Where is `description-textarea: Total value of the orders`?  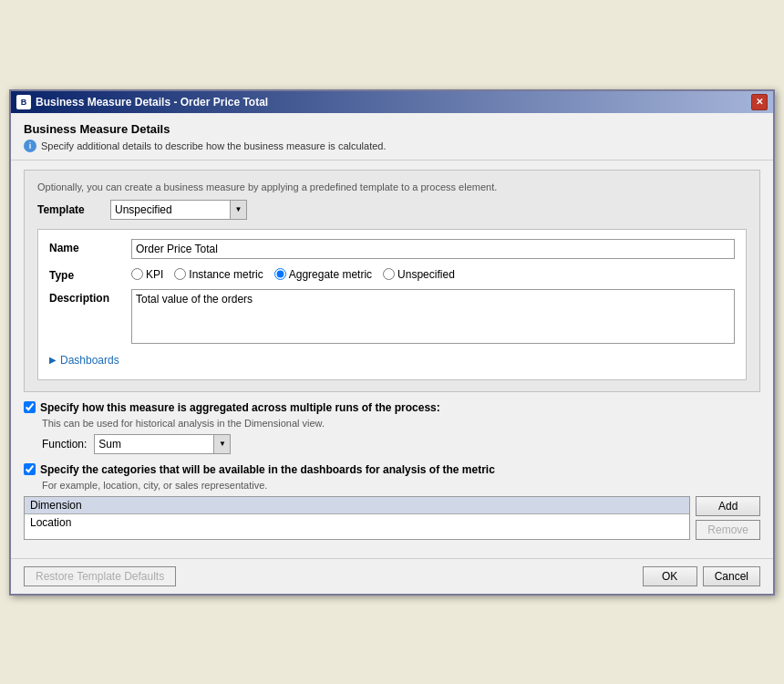 description-textarea: Total value of the orders is located at coordinates (433, 316).